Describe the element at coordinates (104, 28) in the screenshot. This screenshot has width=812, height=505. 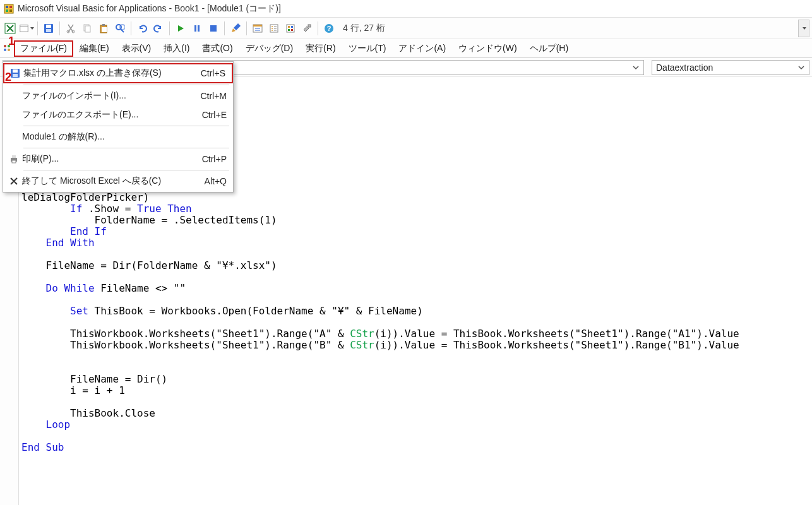
I see `paste-icon` at that location.